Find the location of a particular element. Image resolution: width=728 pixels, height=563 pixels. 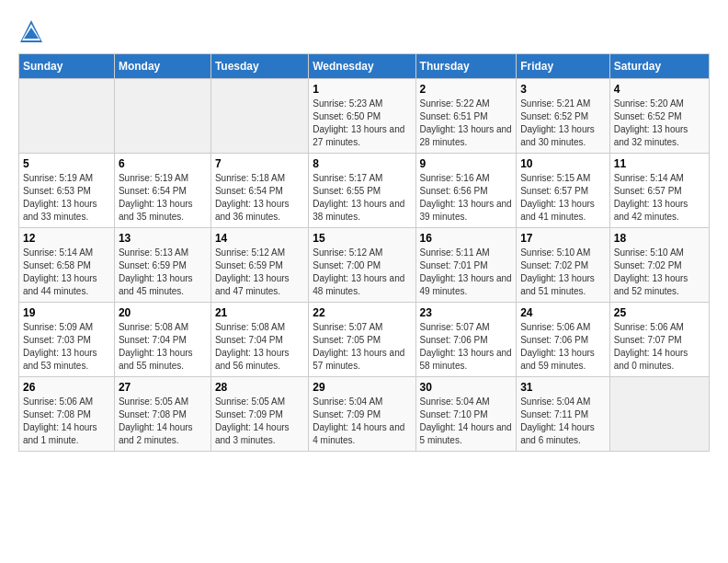

col-header-sunday: Sunday is located at coordinates (67, 66).